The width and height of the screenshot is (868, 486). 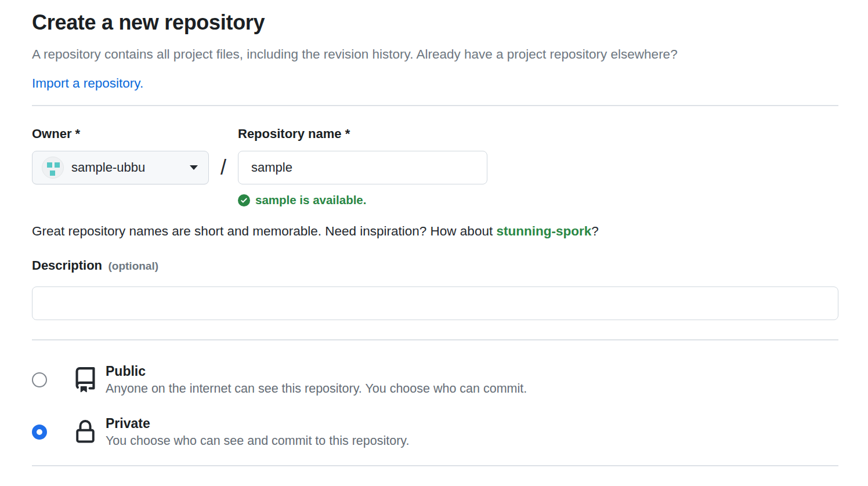 I want to click on owner-required-mark: *, so click(x=78, y=133).